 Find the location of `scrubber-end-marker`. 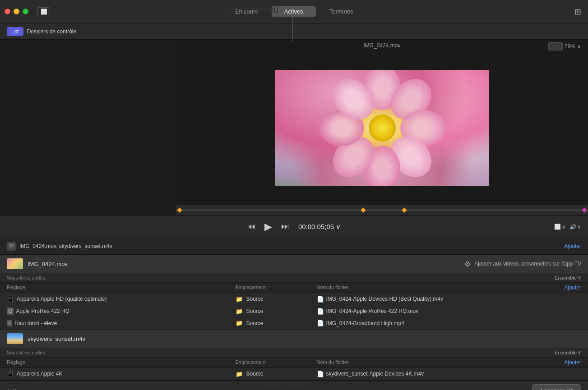

scrubber-end-marker is located at coordinates (584, 210).